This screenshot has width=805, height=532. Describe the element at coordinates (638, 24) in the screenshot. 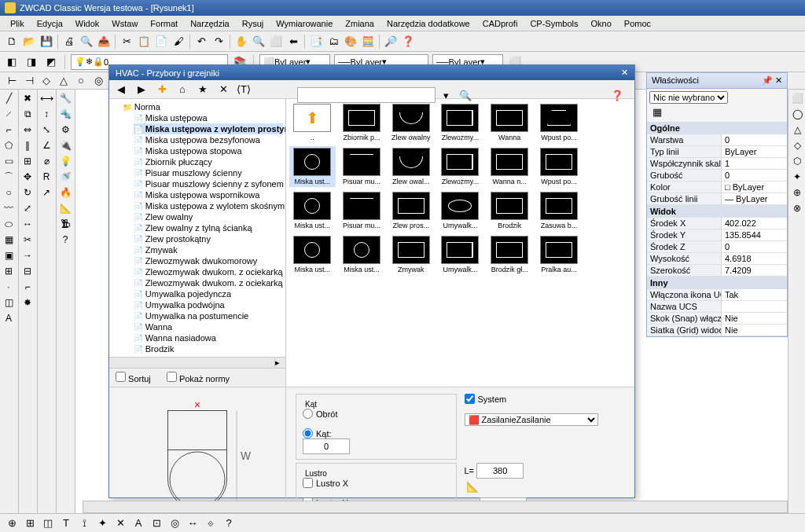

I see `menu-item: Pomoc` at that location.